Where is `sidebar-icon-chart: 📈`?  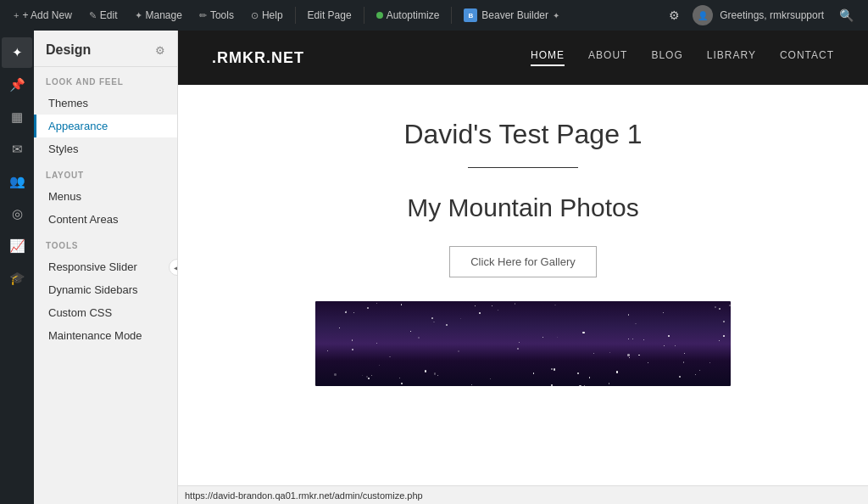
sidebar-icon-chart: 📈 is located at coordinates (17, 246).